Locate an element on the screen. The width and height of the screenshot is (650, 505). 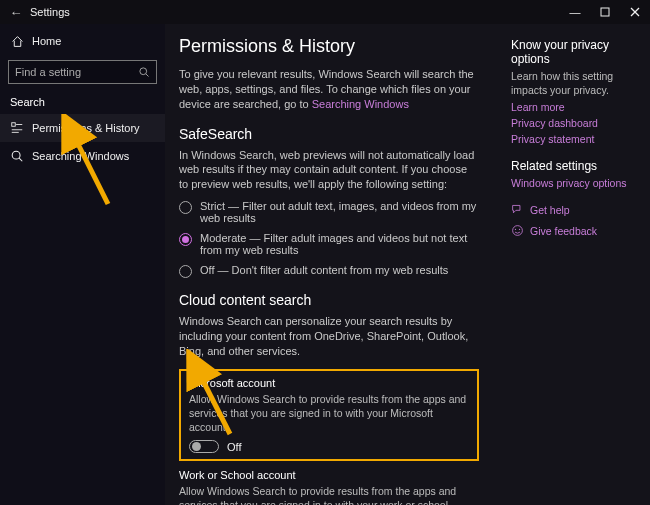
msaccount-toggle: Off is located at coordinates (329, 446).